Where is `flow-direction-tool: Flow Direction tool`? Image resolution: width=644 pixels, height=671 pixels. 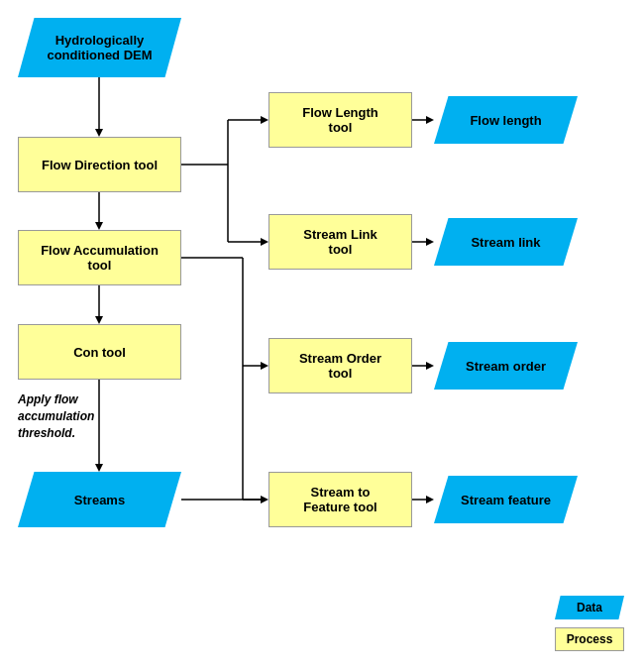
flow-direction-tool: Flow Direction tool is located at coordinates (99, 165).